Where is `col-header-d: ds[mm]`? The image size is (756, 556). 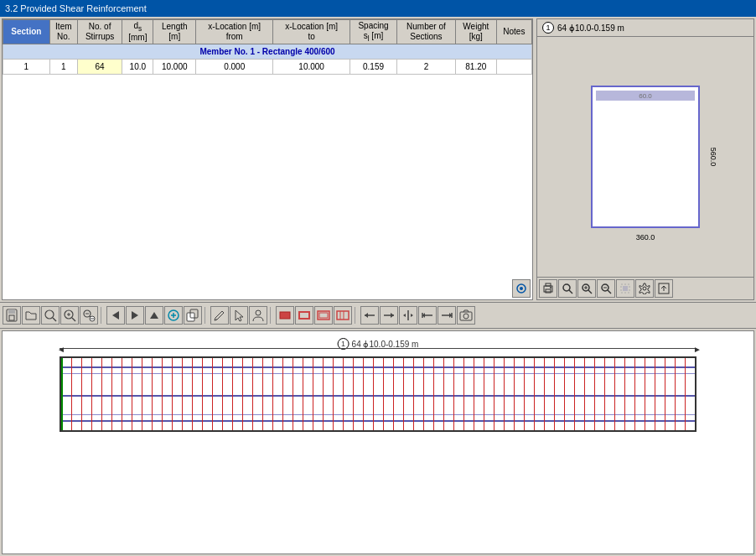
col-header-d: ds[mm] is located at coordinates (137, 32).